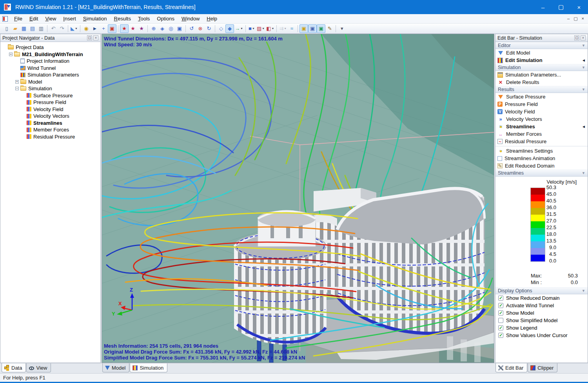 The width and height of the screenshot is (588, 383). I want to click on zoom-window-icon: ◎, so click(171, 29).